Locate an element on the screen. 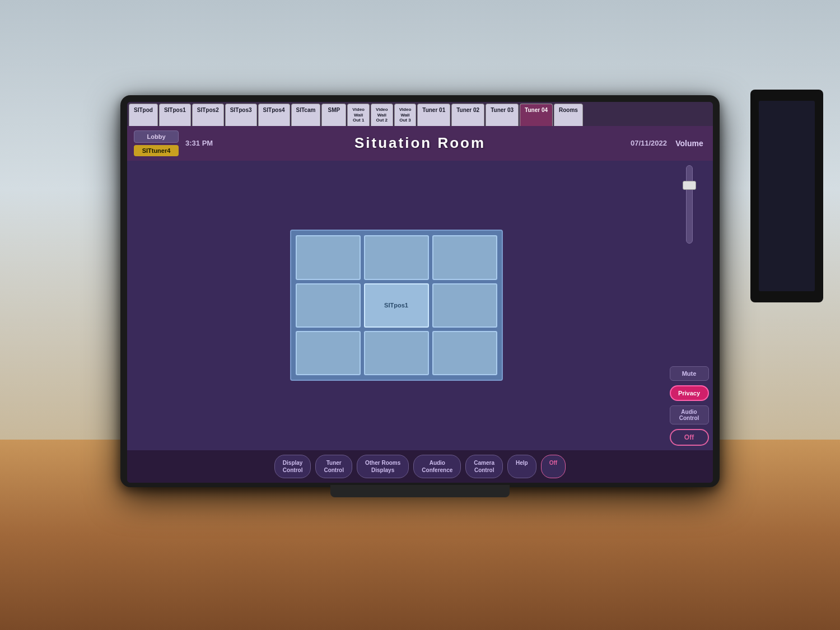  right-monitor is located at coordinates (787, 196).